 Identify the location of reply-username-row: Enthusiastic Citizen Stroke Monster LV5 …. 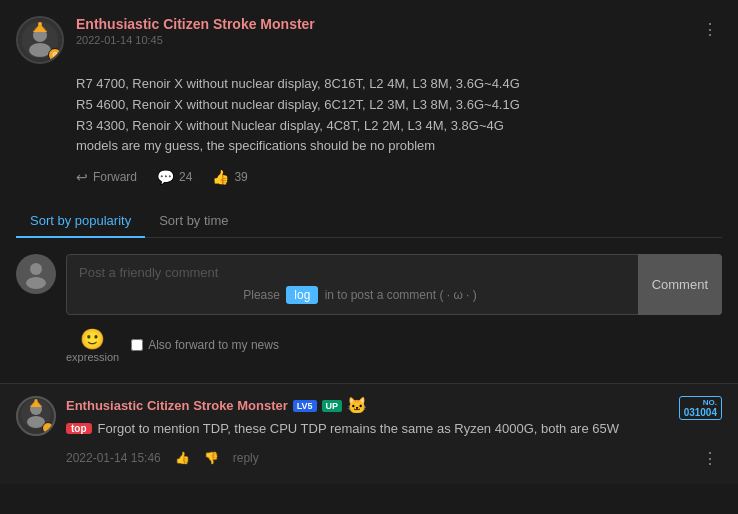
(342, 406).